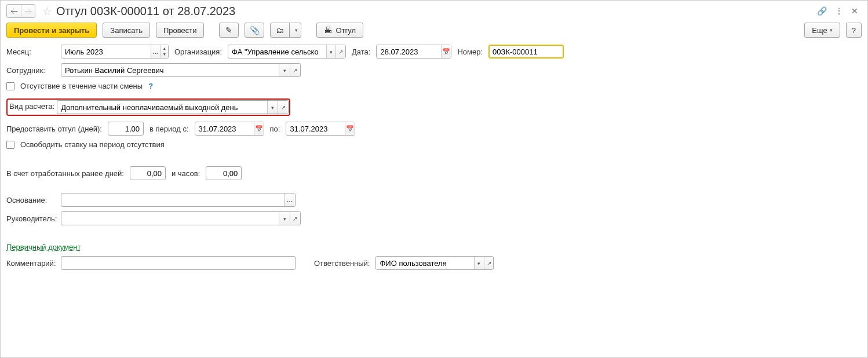  What do you see at coordinates (170, 70) in the screenshot?
I see `employee-input` at bounding box center [170, 70].